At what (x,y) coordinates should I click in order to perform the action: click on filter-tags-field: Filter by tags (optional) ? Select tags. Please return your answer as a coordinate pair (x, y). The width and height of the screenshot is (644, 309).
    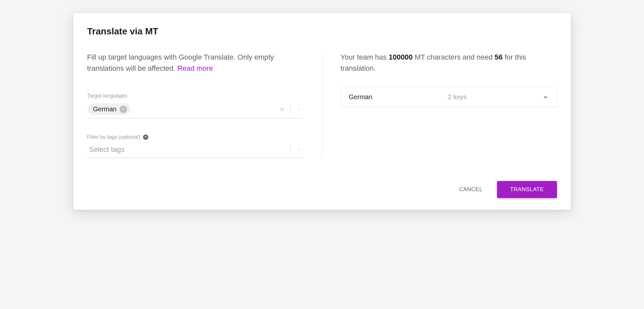
    Looking at the image, I should click on (195, 146).